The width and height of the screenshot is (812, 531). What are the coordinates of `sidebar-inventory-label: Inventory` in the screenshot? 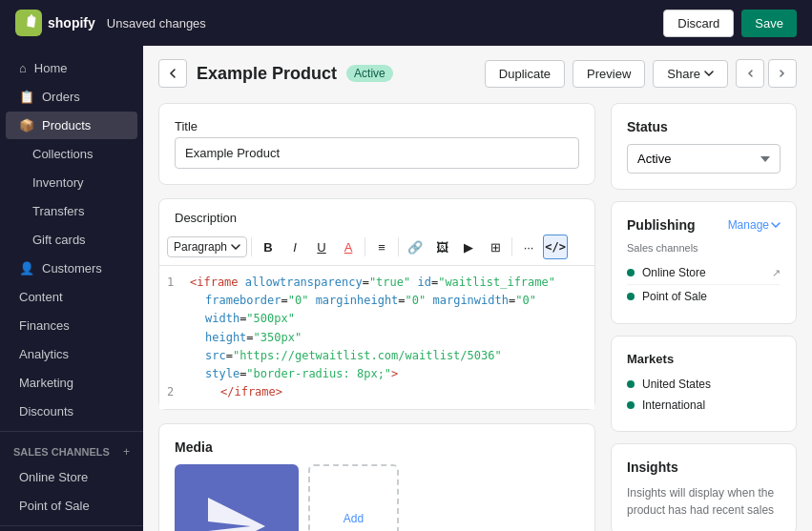 It's located at (57, 183).